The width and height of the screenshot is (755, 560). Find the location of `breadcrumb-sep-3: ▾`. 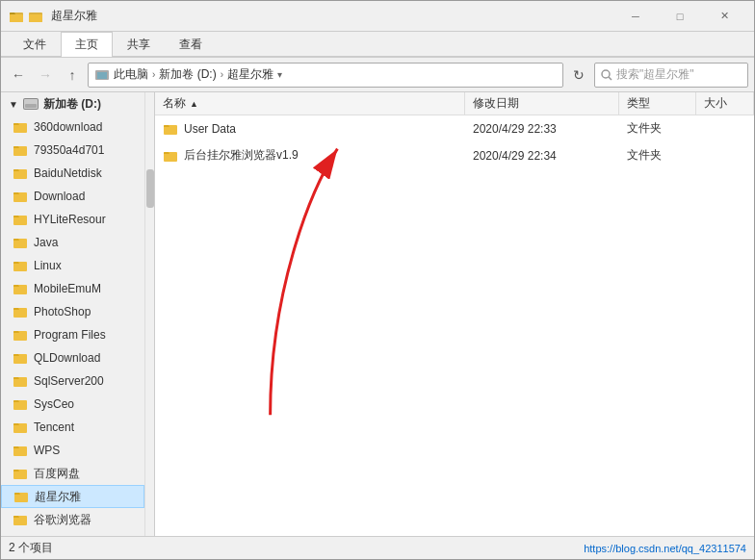

breadcrumb-sep-3: ▾ is located at coordinates (279, 75).